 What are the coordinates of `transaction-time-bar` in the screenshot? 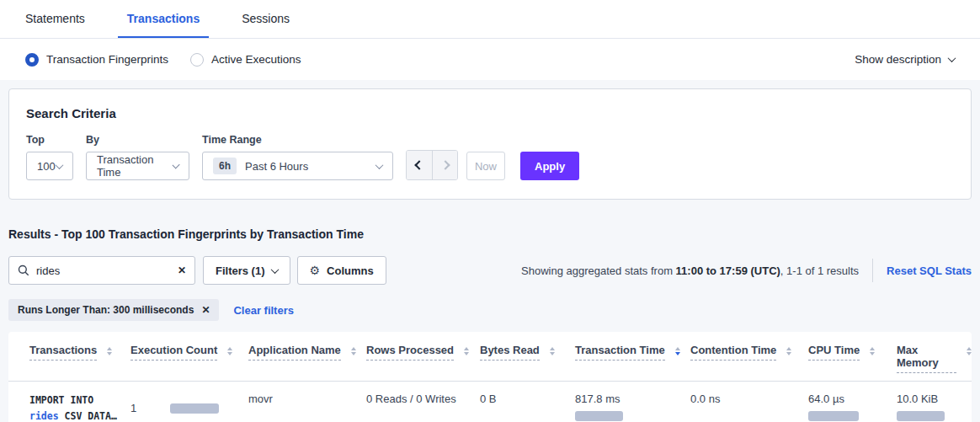 It's located at (599, 416).